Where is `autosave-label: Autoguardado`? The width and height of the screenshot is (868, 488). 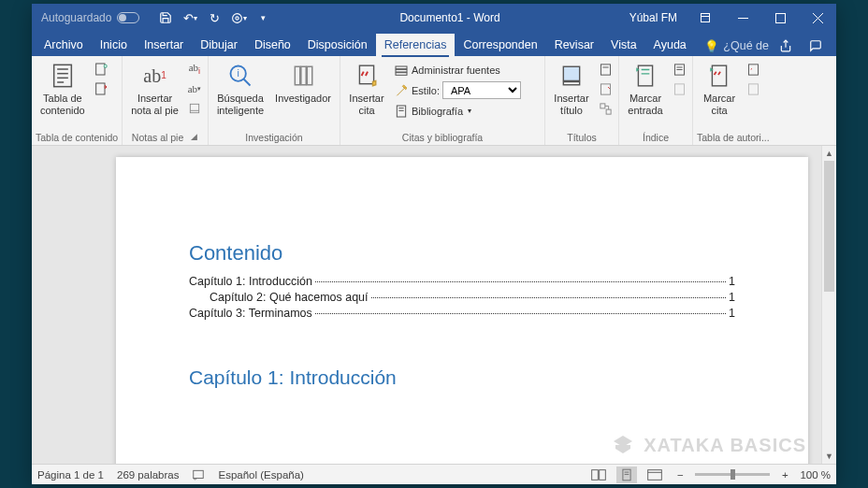 autosave-label: Autoguardado is located at coordinates (77, 18).